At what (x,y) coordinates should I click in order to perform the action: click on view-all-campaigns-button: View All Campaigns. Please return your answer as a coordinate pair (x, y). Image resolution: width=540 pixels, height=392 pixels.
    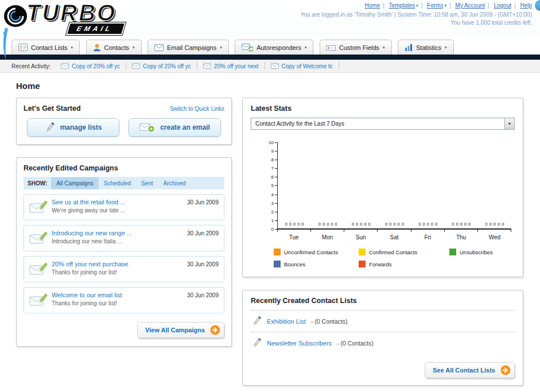
    Looking at the image, I should click on (181, 330).